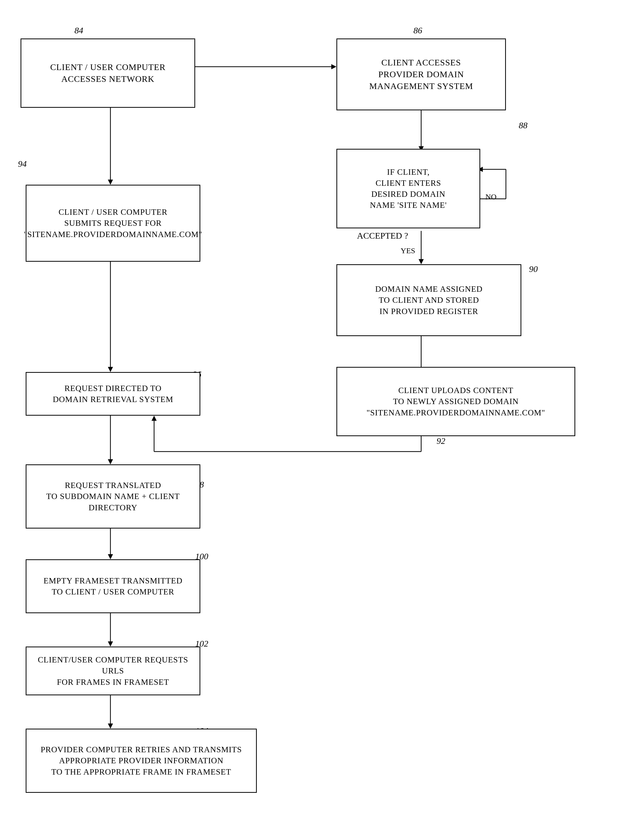 The image size is (632, 840). What do you see at coordinates (418, 30) in the screenshot?
I see `label-86: 86` at bounding box center [418, 30].